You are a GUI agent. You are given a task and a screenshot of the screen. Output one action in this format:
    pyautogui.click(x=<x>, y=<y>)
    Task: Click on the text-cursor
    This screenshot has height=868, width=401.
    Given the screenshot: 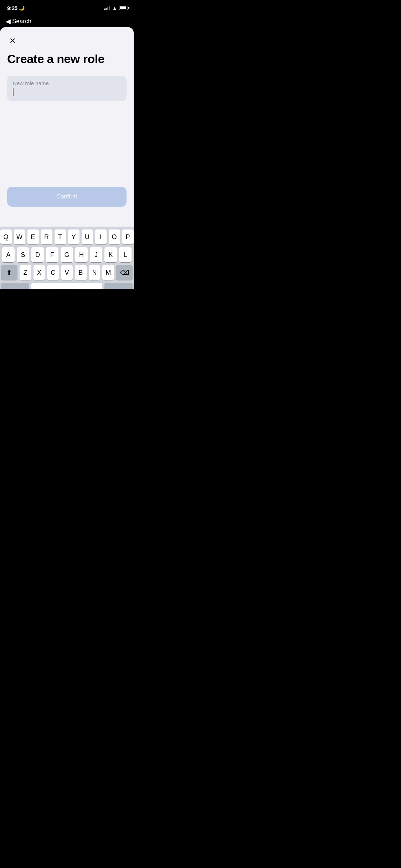 What is the action you would take?
    pyautogui.click(x=13, y=92)
    